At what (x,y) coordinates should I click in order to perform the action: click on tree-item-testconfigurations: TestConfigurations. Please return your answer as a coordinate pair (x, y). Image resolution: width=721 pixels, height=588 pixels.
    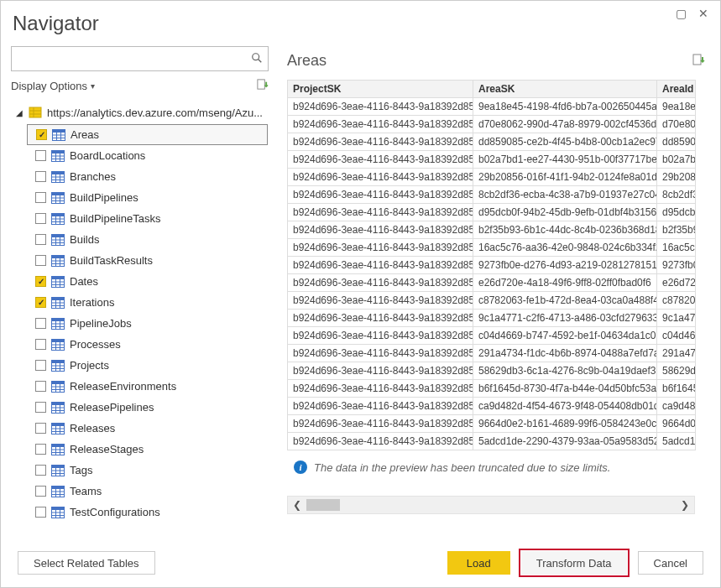
    Looking at the image, I should click on (148, 512).